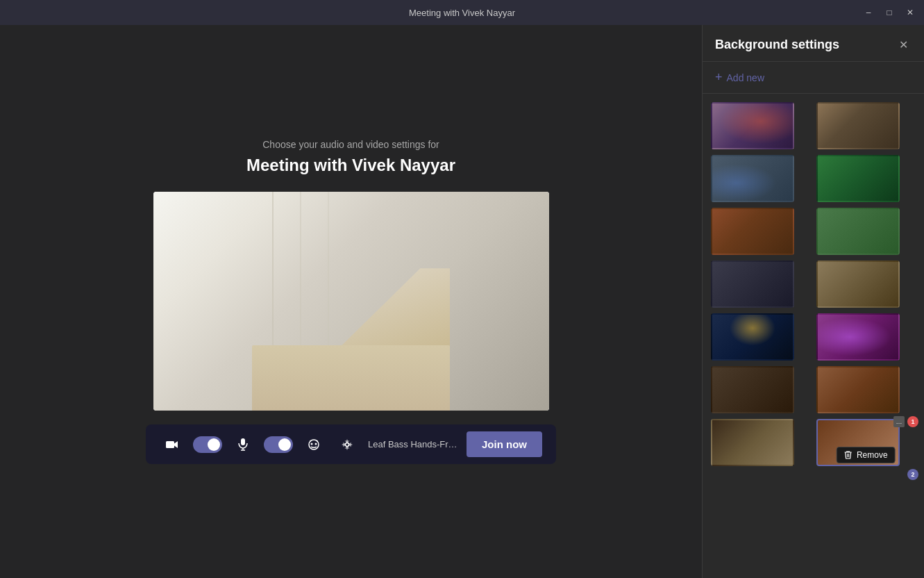 Image resolution: width=924 pixels, height=578 pixels. What do you see at coordinates (214, 445) in the screenshot?
I see `video-toggle-knob` at bounding box center [214, 445].